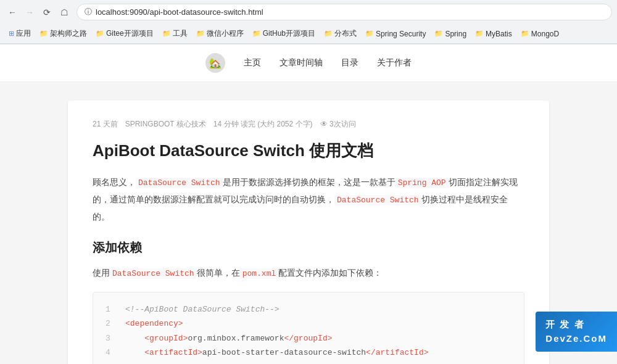 Image resolution: width=617 pixels, height=364 pixels. Describe the element at coordinates (545, 34) in the screenshot. I see `bookmark-label: MongoD` at that location.